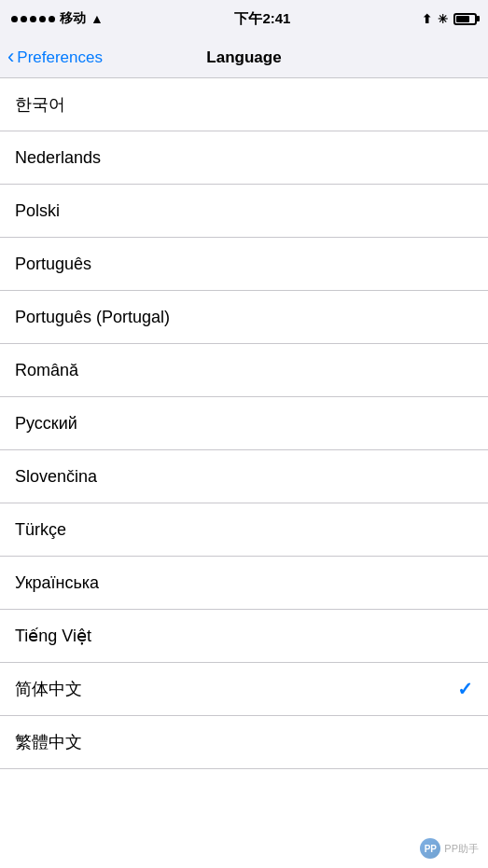 This screenshot has width=488, height=868. I want to click on language-label: Português, so click(53, 265).